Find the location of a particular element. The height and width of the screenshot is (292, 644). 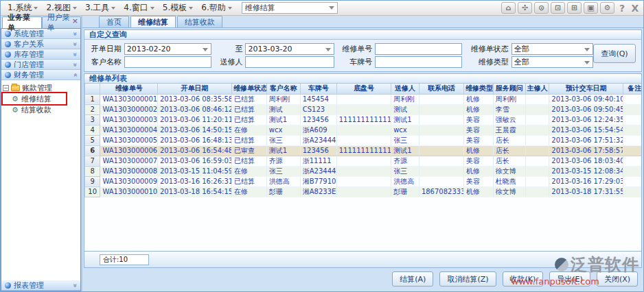

table-row: 7WA13030000072013-03-06 16:59:03已结算齐源浙11… is located at coordinates (364, 160).